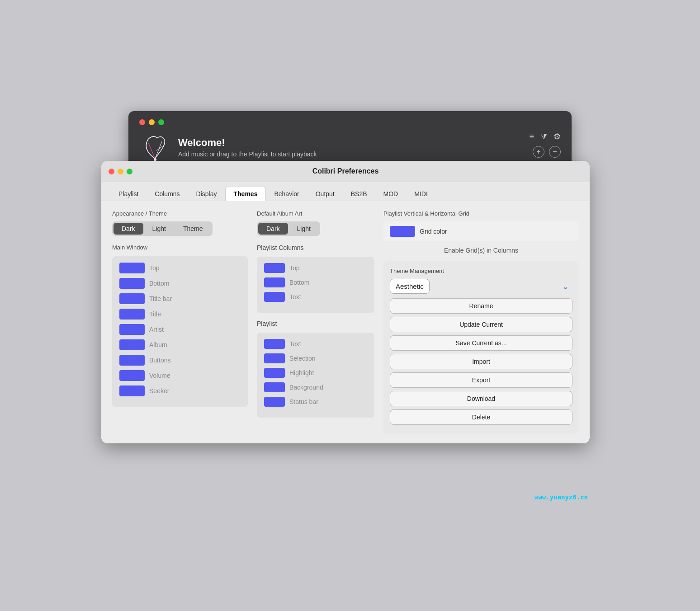 Image resolution: width=700 pixels, height=611 pixels. What do you see at coordinates (160, 376) in the screenshot?
I see `color-label-volume: Volume` at bounding box center [160, 376].